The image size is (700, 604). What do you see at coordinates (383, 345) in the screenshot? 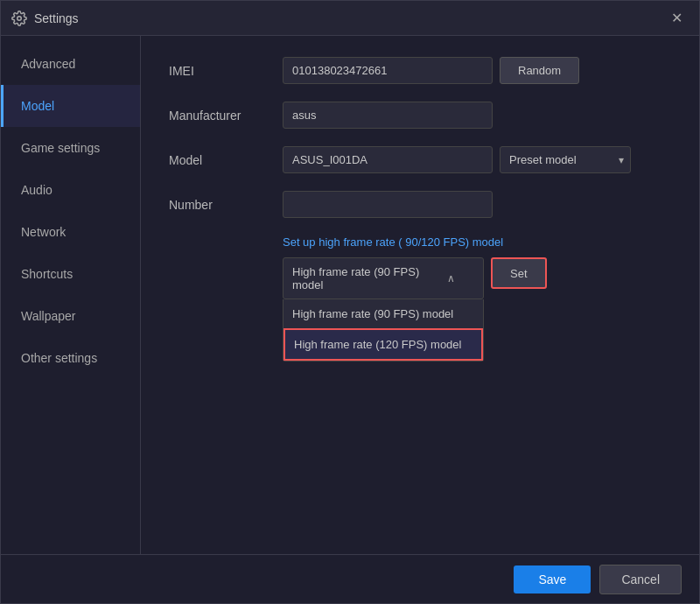
I see `hfr-option-120fps: High frame rate (120 FPS) model` at bounding box center [383, 345].